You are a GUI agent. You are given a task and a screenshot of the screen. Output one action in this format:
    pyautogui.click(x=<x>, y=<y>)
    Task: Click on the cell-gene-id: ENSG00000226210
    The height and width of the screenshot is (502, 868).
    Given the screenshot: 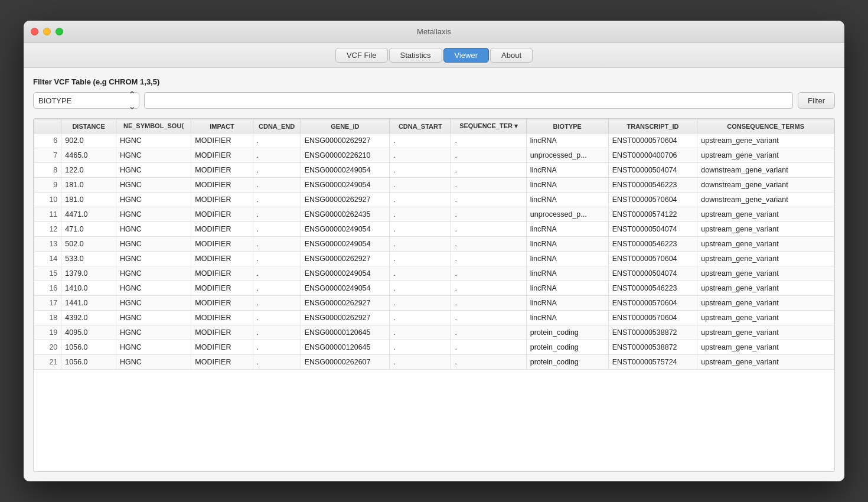 What is the action you would take?
    pyautogui.click(x=345, y=156)
    